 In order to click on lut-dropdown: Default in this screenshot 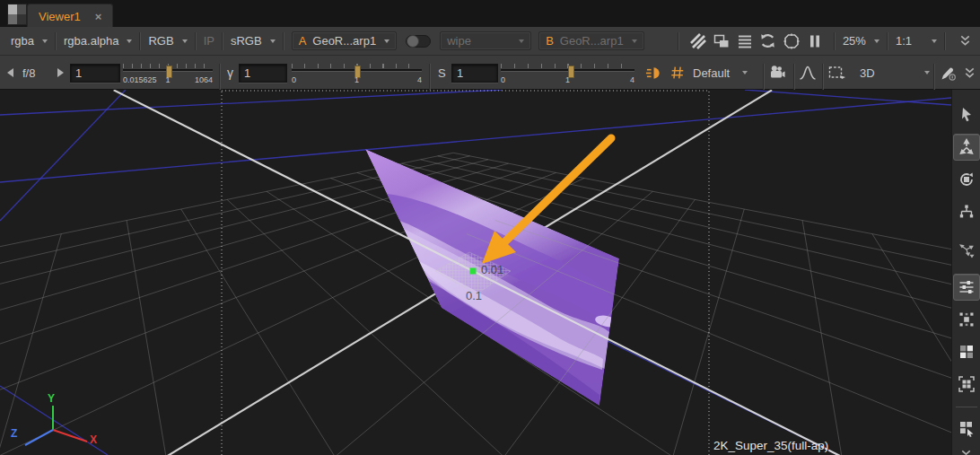, I will do `click(720, 73)`.